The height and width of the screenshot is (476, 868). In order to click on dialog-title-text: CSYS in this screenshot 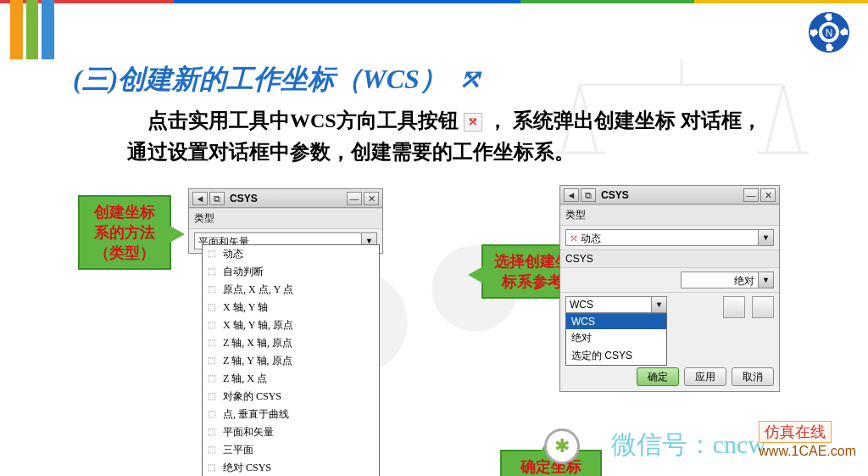, I will do `click(244, 199)`.